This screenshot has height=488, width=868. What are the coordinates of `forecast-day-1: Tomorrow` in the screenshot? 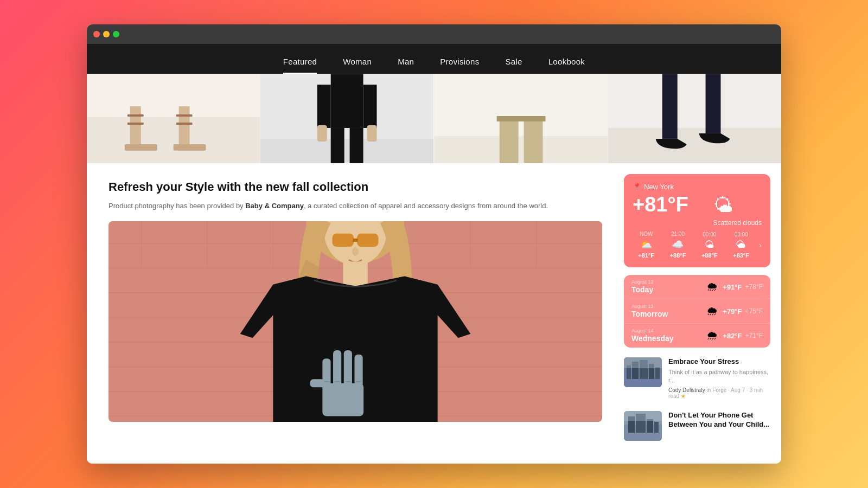 It's located at (650, 314).